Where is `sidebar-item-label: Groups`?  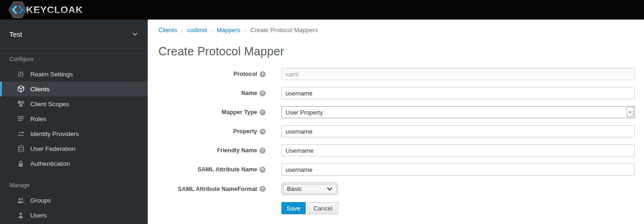
sidebar-item-label: Groups is located at coordinates (41, 200).